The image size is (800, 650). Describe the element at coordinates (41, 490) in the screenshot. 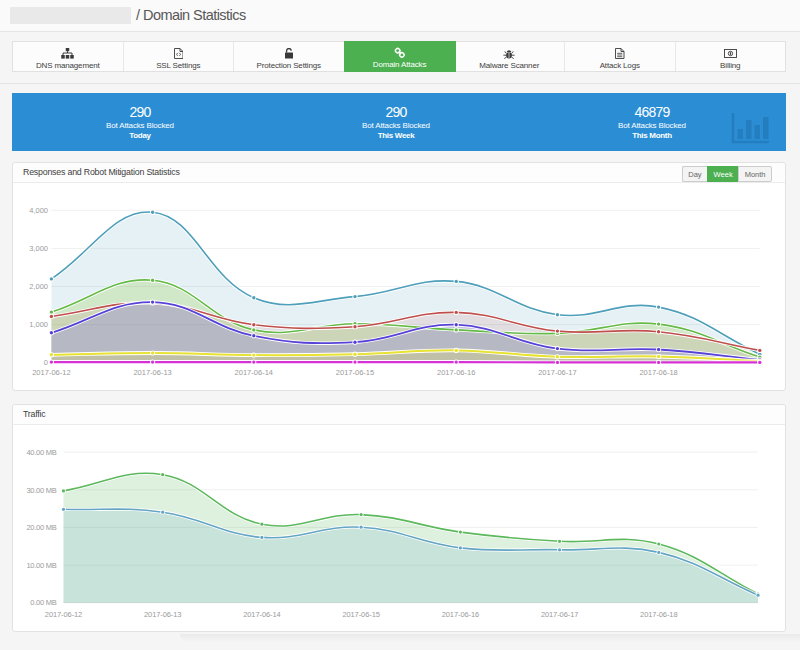

I see `svg-text: 30.00 MB` at that location.